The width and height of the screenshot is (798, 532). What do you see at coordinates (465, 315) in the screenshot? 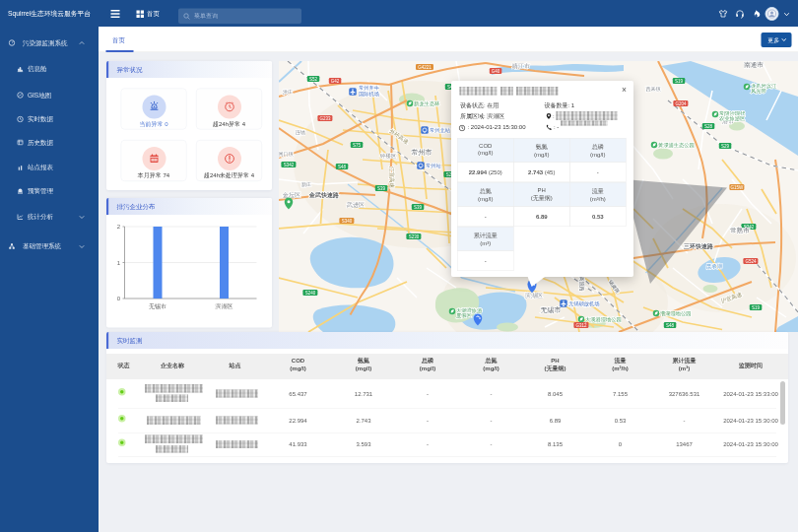
I see `svg-text: 度假区` at bounding box center [465, 315].